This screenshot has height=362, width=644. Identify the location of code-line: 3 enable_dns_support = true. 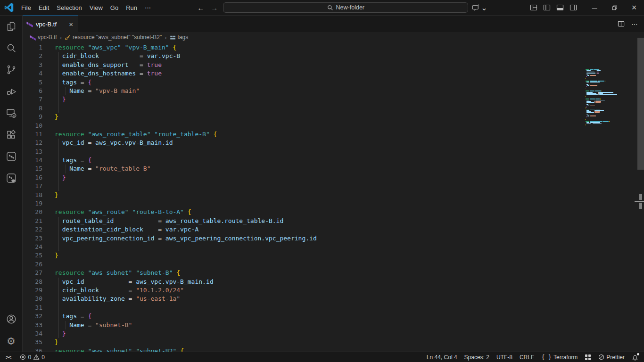
(333, 65).